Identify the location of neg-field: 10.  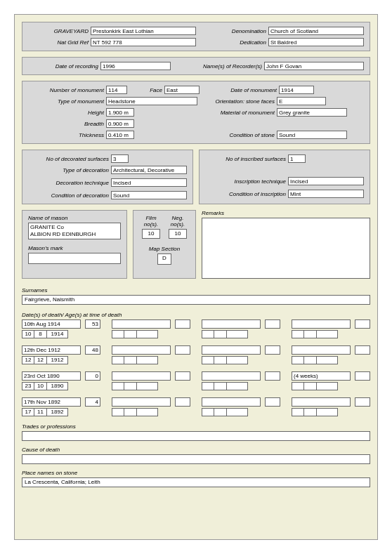
(178, 234).